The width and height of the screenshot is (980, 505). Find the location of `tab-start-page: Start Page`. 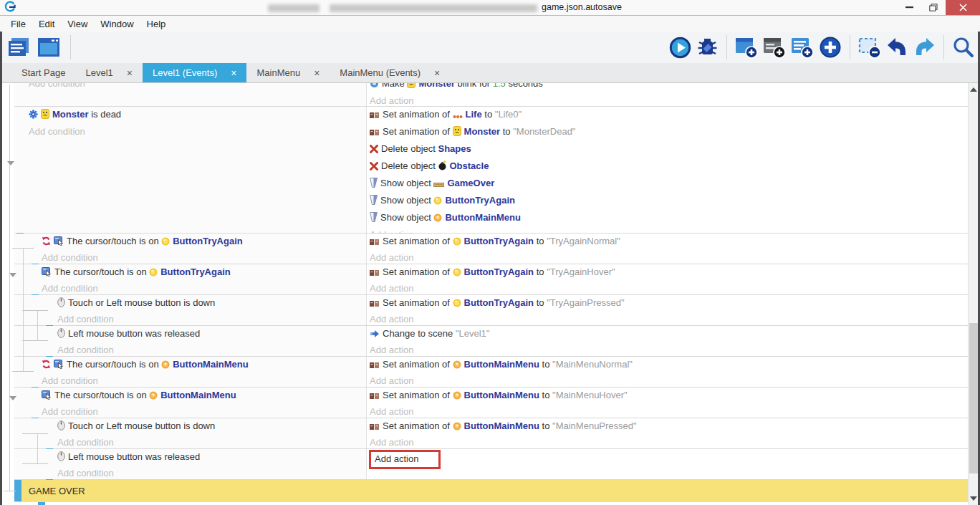

tab-start-page: Start Page is located at coordinates (43, 73).